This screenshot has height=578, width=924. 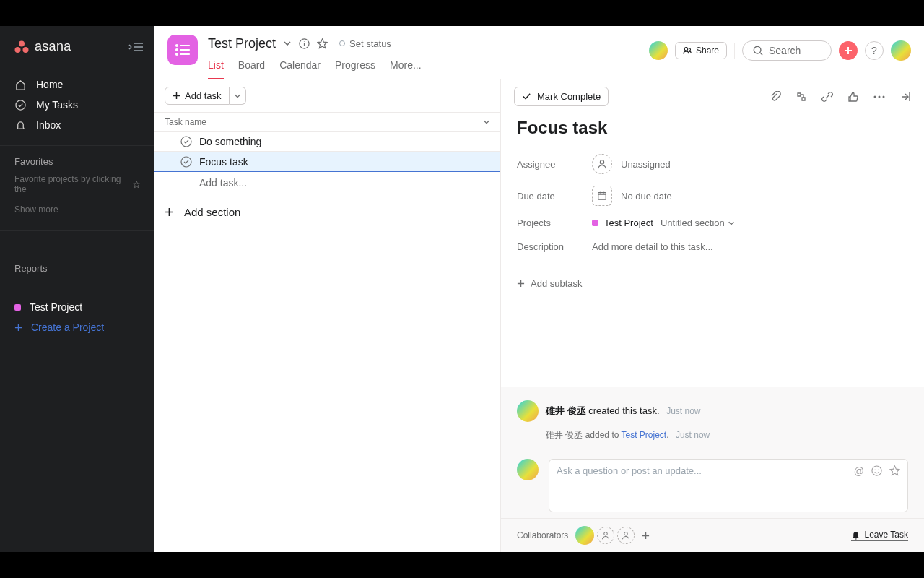 What do you see at coordinates (775, 97) in the screenshot?
I see `attachment-icon` at bounding box center [775, 97].